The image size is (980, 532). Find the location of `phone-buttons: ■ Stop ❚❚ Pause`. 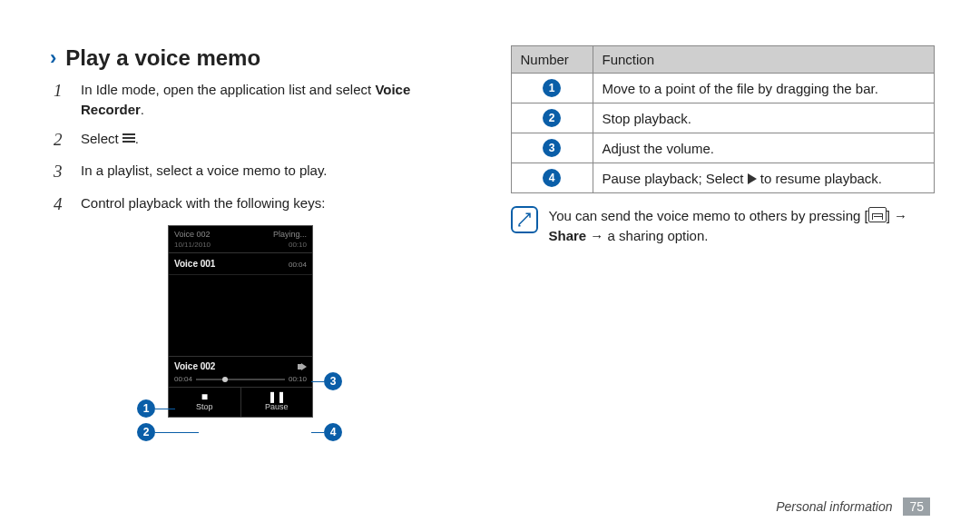

phone-buttons: ■ Stop ❚❚ Pause is located at coordinates (240, 401).